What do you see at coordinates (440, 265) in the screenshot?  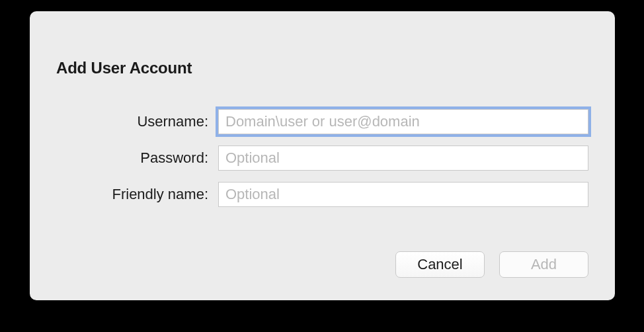 I see `cancel-button: Cancel` at bounding box center [440, 265].